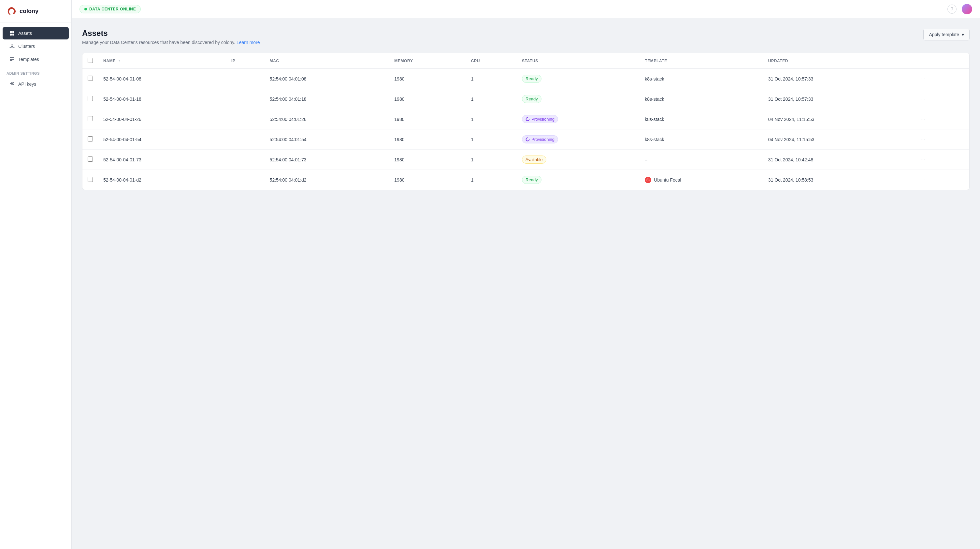 Image resolution: width=980 pixels, height=549 pixels. Describe the element at coordinates (12, 34) in the screenshot. I see `assets-icon` at that location.